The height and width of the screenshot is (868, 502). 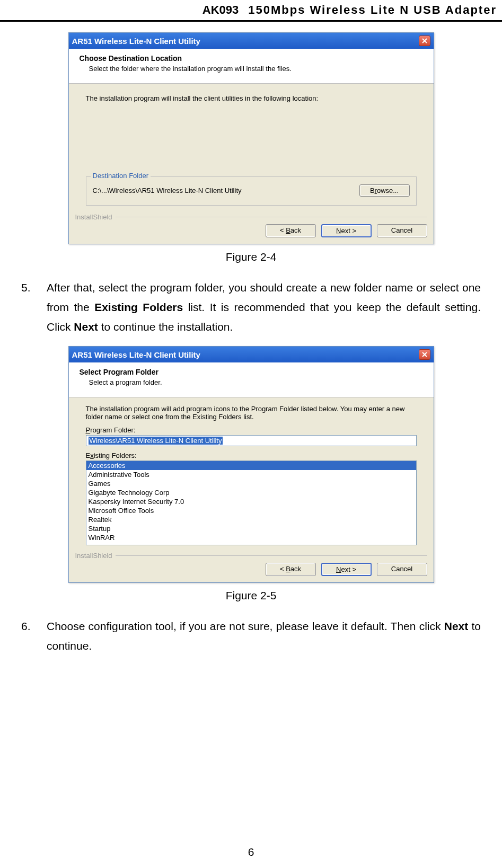 I want to click on step-number: 6., so click(x=34, y=636).